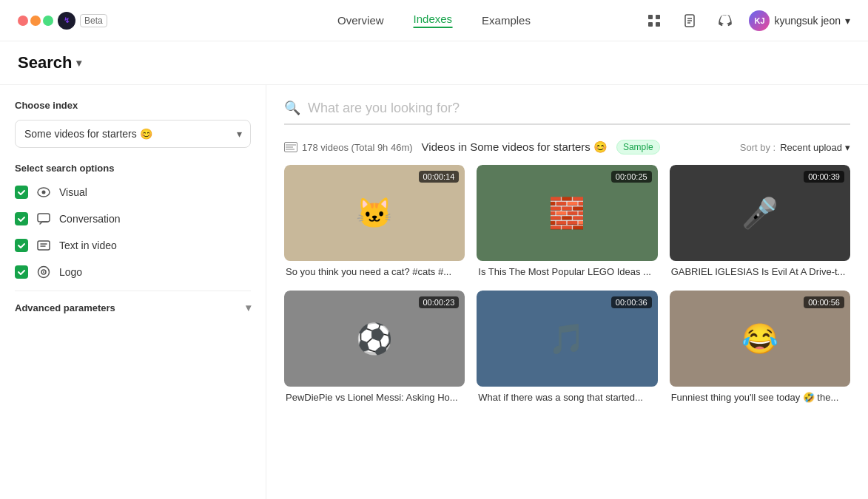 This screenshot has width=868, height=499. Describe the element at coordinates (374, 339) in the screenshot. I see `video-thumb-4: ⚽ 00:00:23` at that location.